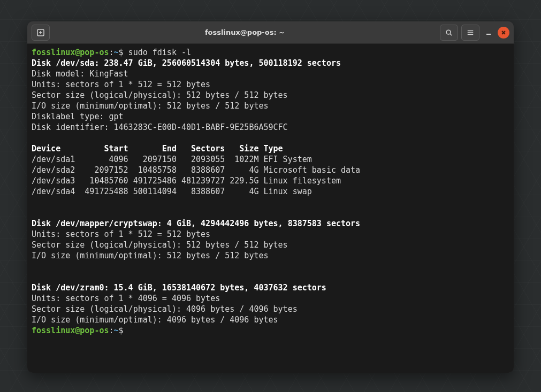 The height and width of the screenshot is (392, 541). What do you see at coordinates (271, 234) in the screenshot?
I see `disk2-units: Units: sectors of 1 * 512 = 512 bytes` at bounding box center [271, 234].